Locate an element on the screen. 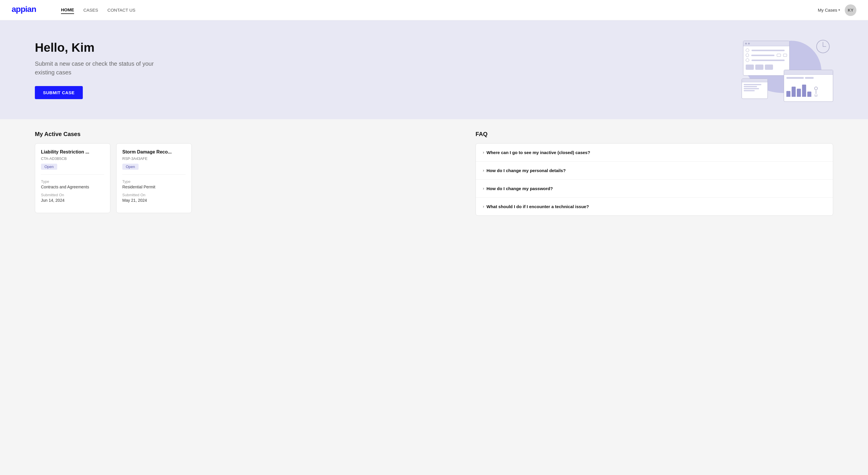  cases-section-title: My Active Cases is located at coordinates (249, 134).